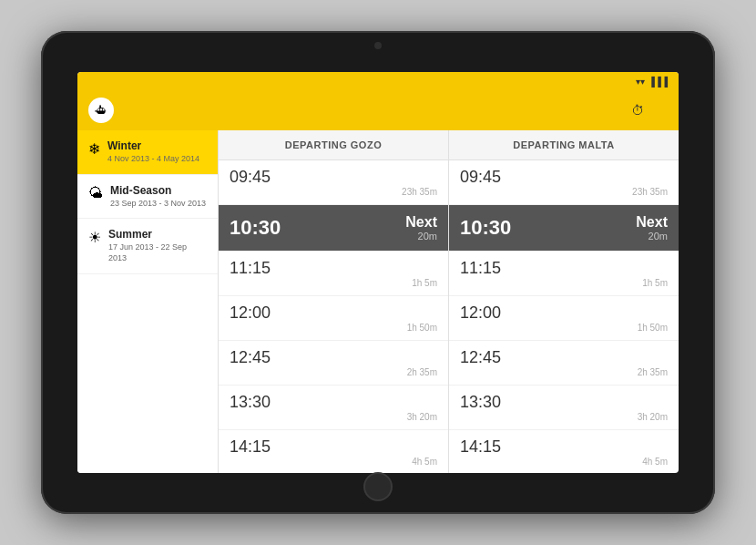 The image size is (756, 545). I want to click on signal-icon: ▐▐▐, so click(658, 82).